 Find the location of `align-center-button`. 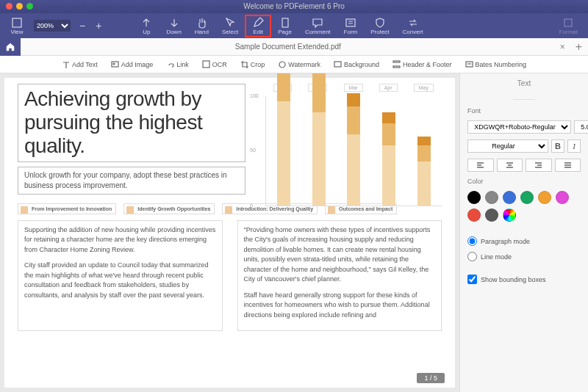

align-center-button is located at coordinates (510, 165).